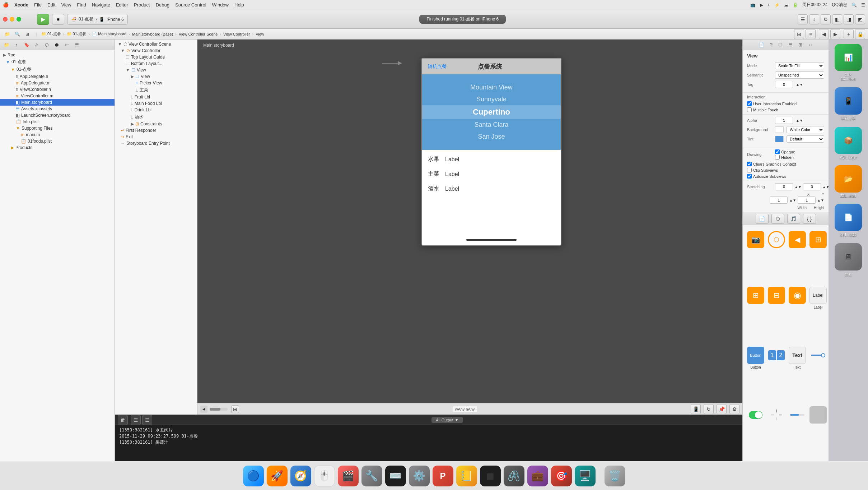 The width and height of the screenshot is (868, 490). Describe the element at coordinates (98, 19) in the screenshot. I see `scheme-selector: 🍜 01-点餐 › 📱 iPhone 6` at that location.